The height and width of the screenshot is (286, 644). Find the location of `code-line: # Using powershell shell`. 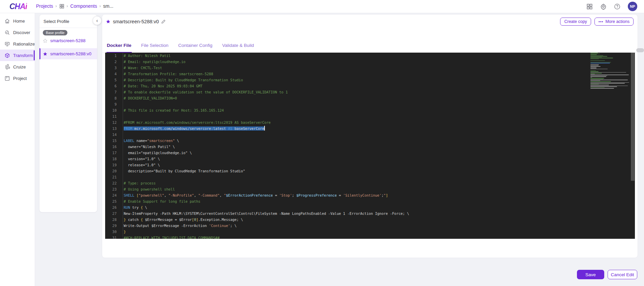

code-line: # Using powershell shell is located at coordinates (370, 189).